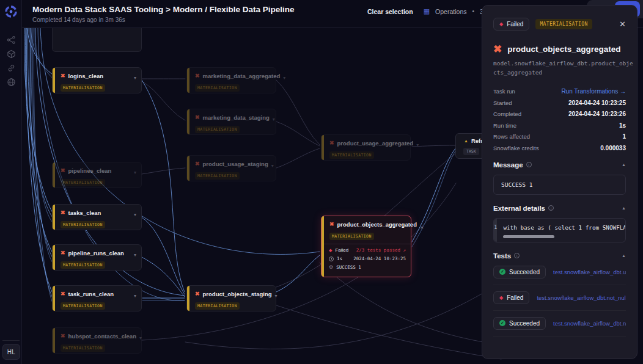 The width and height of the screenshot is (643, 364). Describe the element at coordinates (451, 12) in the screenshot. I see `operations-label: Operations` at that location.